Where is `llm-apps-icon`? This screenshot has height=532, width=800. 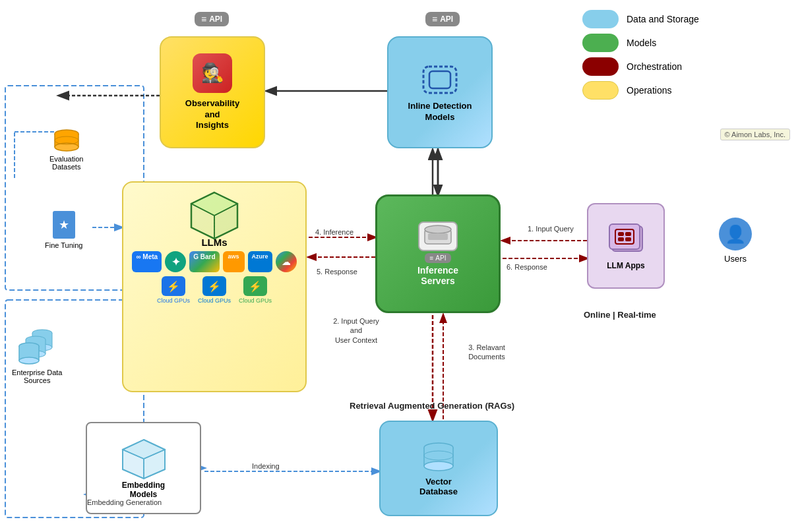 llm-apps-icon is located at coordinates (626, 240).